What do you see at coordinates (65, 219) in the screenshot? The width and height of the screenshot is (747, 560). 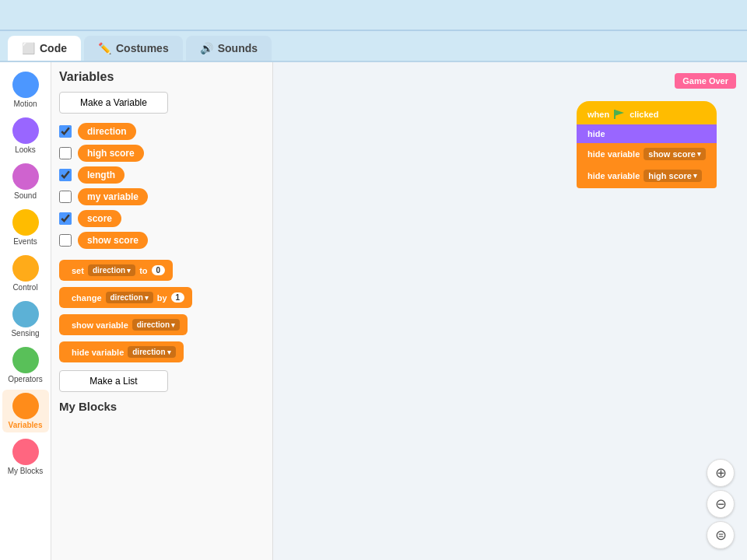 I see `var-checkbox-score` at bounding box center [65, 219].